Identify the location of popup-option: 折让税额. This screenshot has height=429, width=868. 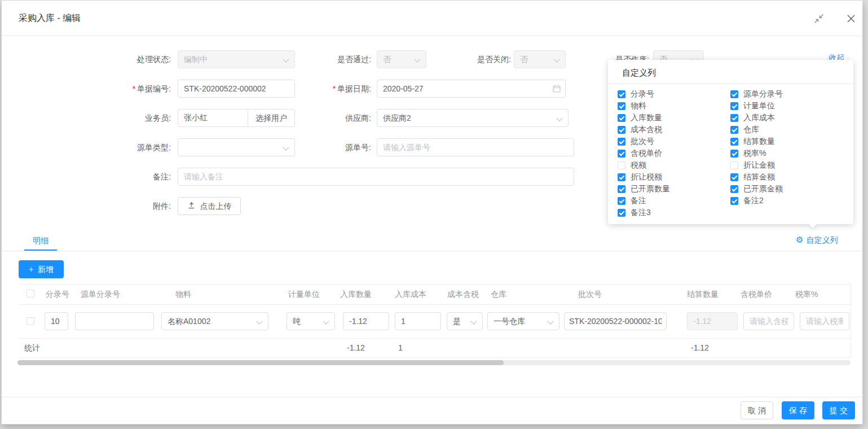
(671, 177).